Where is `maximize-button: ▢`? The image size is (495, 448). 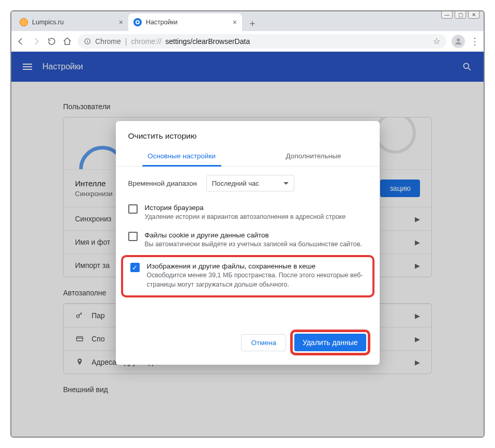 maximize-button: ▢ is located at coordinates (460, 14).